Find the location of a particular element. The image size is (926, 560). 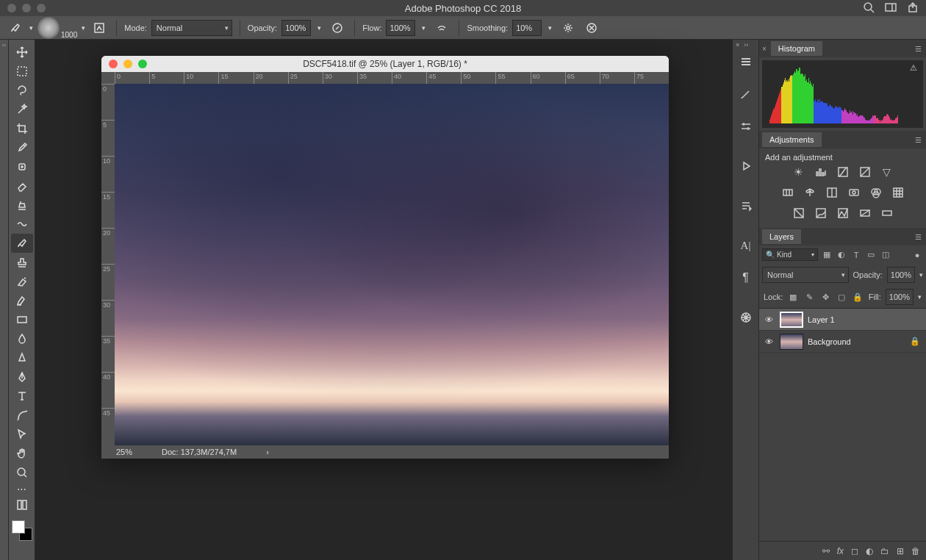

ruler-vertical: 051015202530354045 is located at coordinates (108, 265).